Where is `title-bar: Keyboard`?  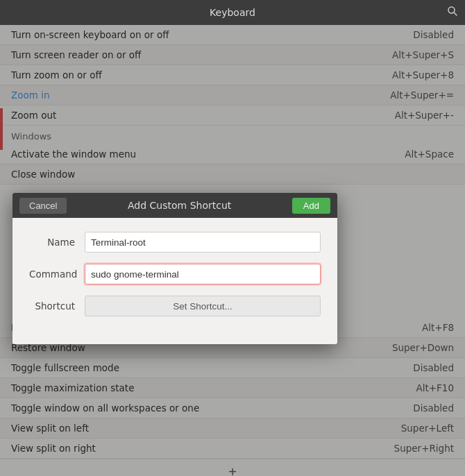
title-bar: Keyboard is located at coordinates (232, 12).